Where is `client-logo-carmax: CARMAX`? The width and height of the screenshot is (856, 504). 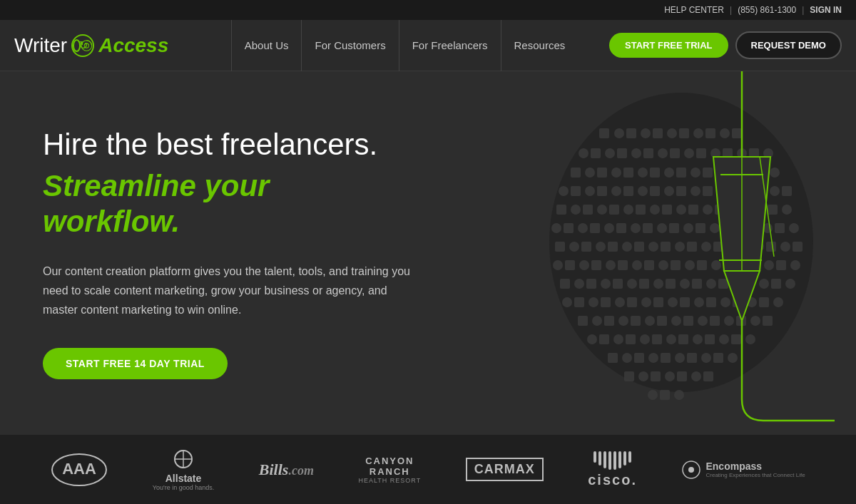 client-logo-carmax: CARMAX is located at coordinates (505, 469).